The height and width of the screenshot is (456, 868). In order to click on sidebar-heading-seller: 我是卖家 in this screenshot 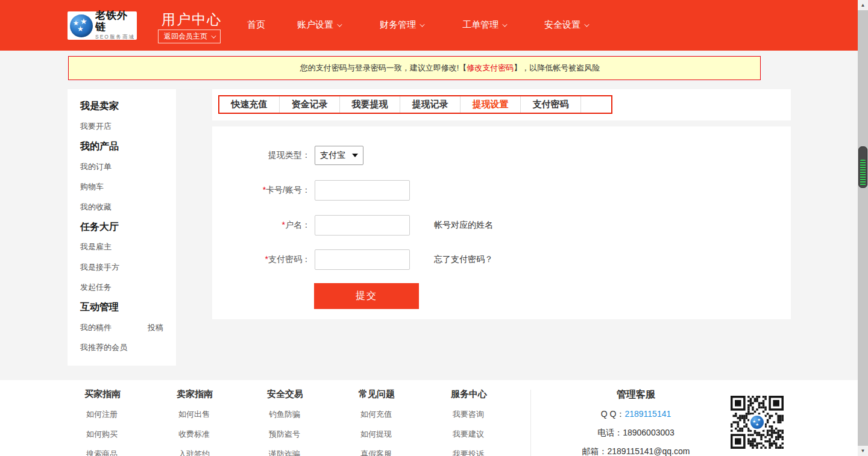, I will do `click(99, 106)`.